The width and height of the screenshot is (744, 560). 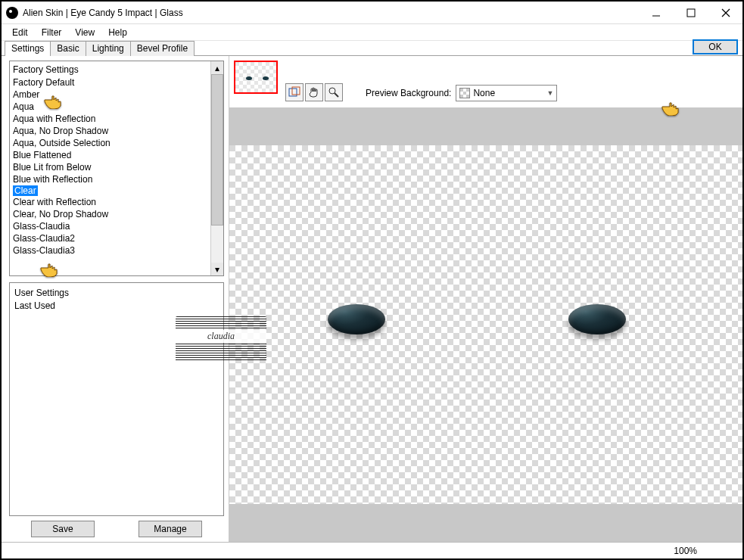 What do you see at coordinates (486, 523) in the screenshot?
I see `gray-spacer-bottom` at bounding box center [486, 523].